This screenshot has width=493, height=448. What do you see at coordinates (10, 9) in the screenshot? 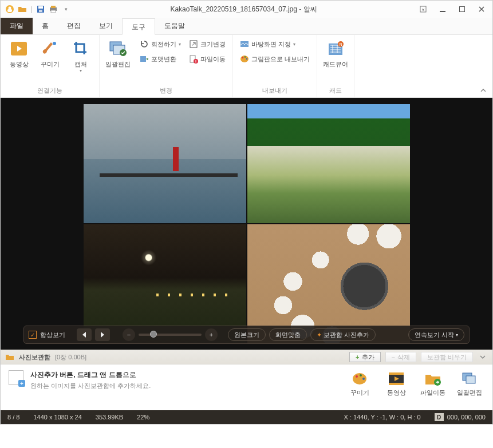
I see `app-icon` at bounding box center [10, 9].